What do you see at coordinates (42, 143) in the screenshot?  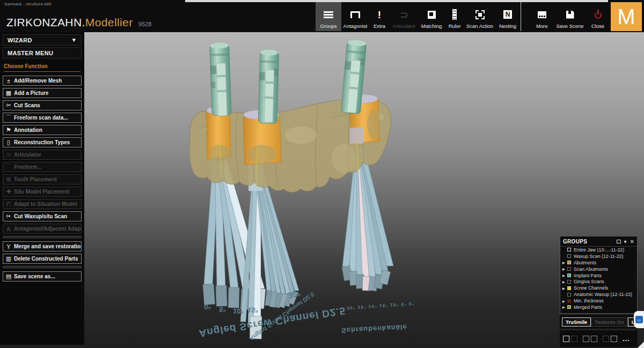 I see `sidebar-item-reconstruction-types: ▯ Reconstruction Types` at bounding box center [42, 143].